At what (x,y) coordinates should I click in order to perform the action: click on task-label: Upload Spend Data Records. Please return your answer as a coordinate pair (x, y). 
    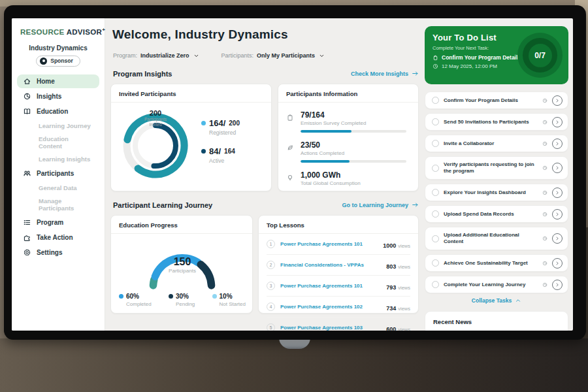
    Looking at the image, I should click on (491, 214).